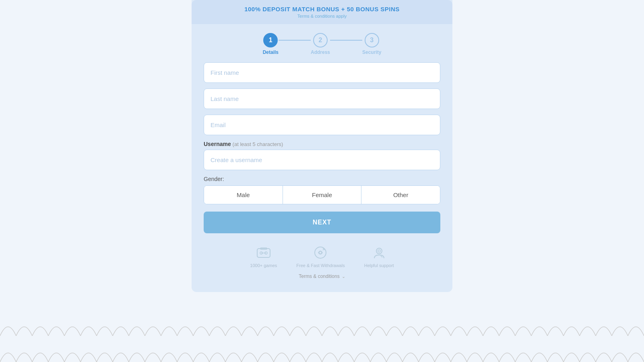  I want to click on support-label: Helpful support, so click(379, 265).